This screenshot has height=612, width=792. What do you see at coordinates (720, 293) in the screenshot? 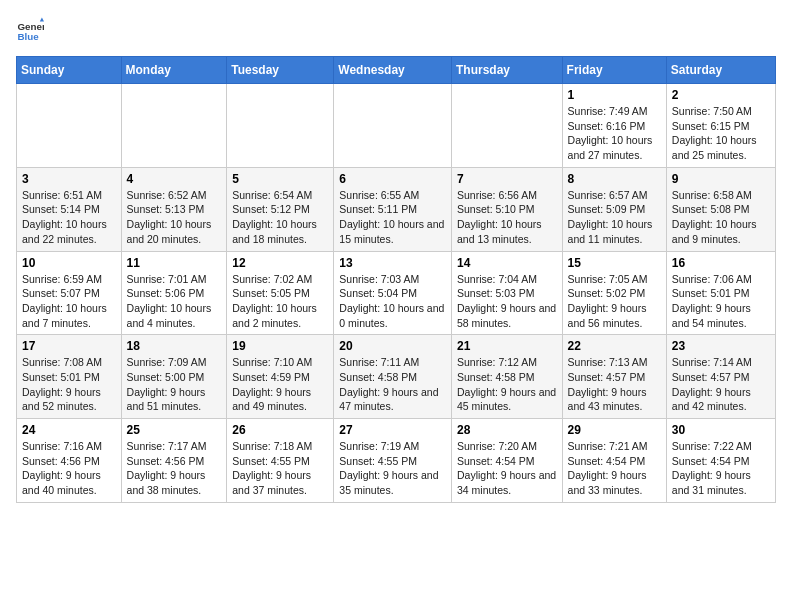
I see `calendar-cell: 16Sunrise: 7:06 AM Sunset: 5:01 PM Dayli…` at bounding box center [720, 293].